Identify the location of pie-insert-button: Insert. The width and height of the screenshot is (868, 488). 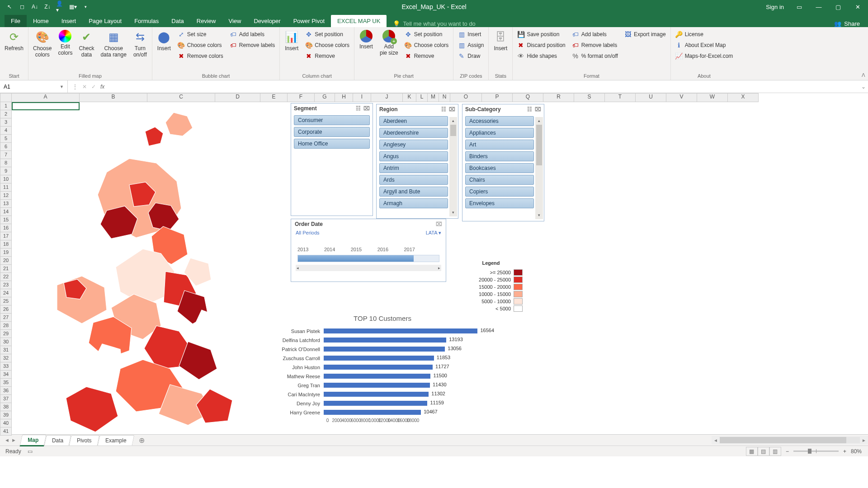
(366, 40).